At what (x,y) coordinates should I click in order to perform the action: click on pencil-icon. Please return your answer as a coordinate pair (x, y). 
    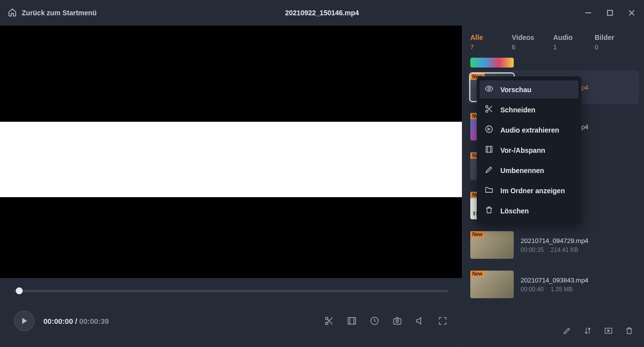
    Looking at the image, I should click on (489, 171).